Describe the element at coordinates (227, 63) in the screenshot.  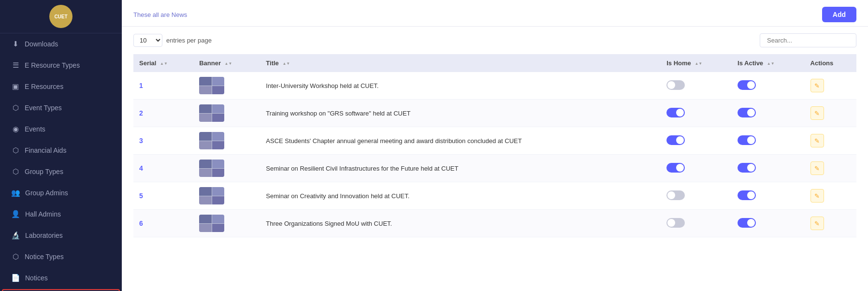
I see `col-banner: Banner ▲▼` at that location.